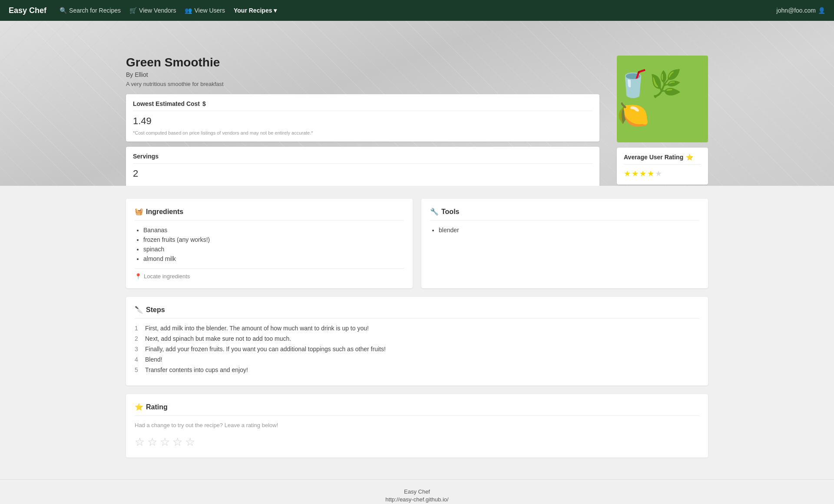 The image size is (834, 504). What do you see at coordinates (565, 230) in the screenshot?
I see `tools-list: blender` at bounding box center [565, 230].